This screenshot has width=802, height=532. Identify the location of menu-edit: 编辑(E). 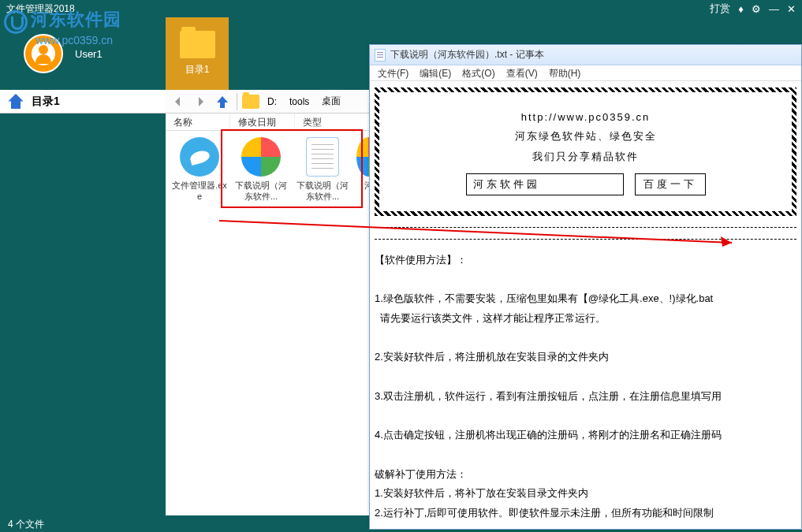
(435, 73).